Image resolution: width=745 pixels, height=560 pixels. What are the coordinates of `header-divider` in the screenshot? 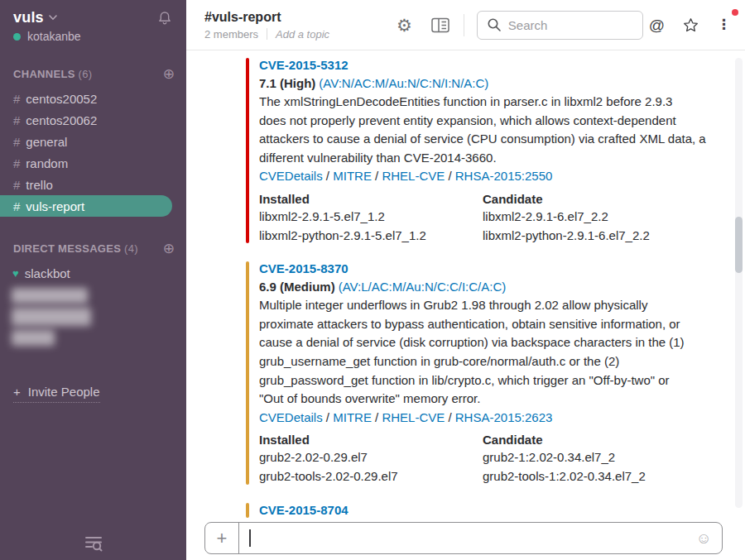 It's located at (464, 25).